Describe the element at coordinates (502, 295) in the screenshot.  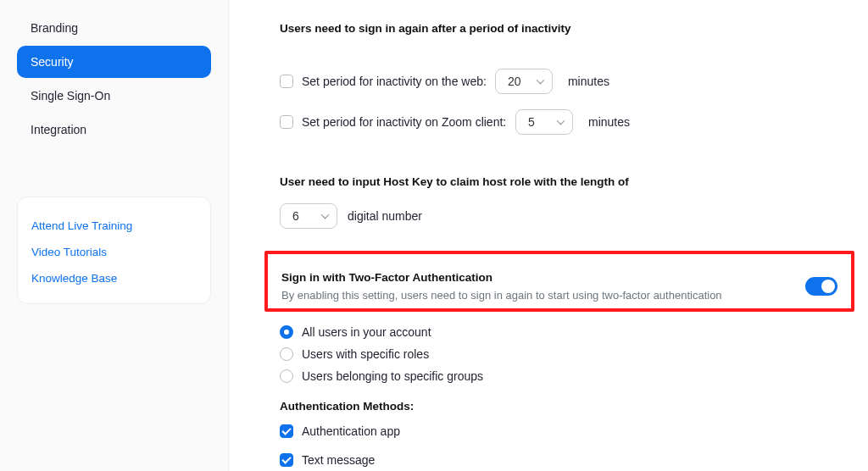
I see `tfa-description: By enabling this setting, users need to …` at that location.